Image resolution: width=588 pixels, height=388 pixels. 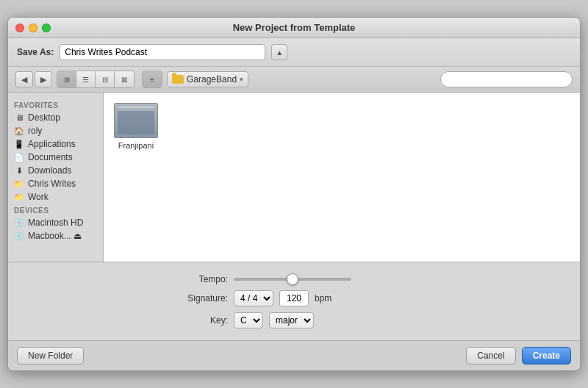 What do you see at coordinates (19, 131) in the screenshot?
I see `home-icon: 🏠` at bounding box center [19, 131].